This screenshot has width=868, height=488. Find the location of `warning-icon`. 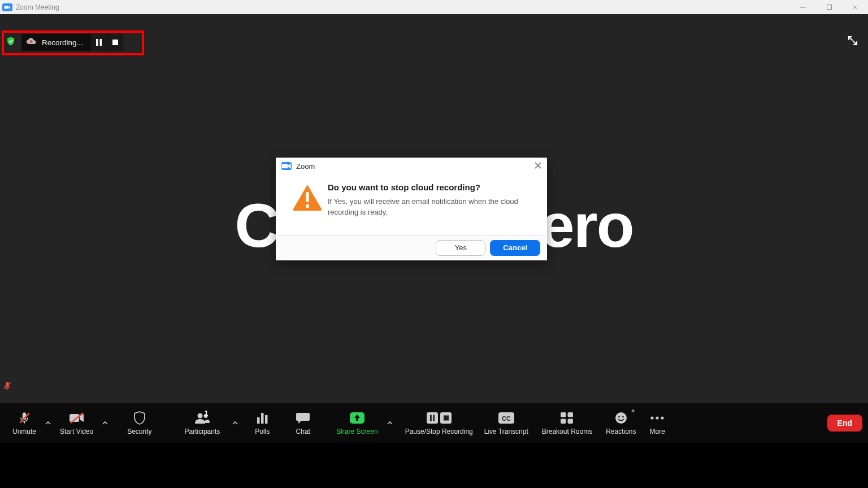

warning-icon is located at coordinates (307, 200).